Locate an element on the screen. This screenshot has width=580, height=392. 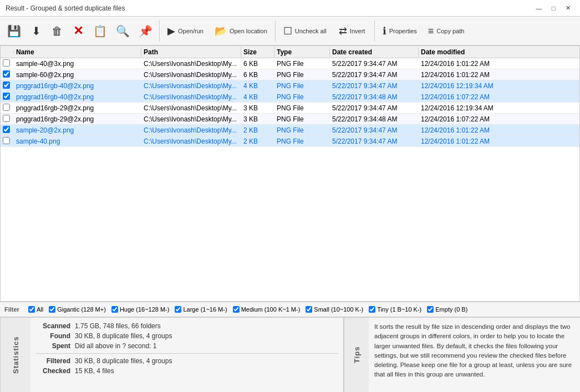
remove-icon: ✕ is located at coordinates (78, 31).